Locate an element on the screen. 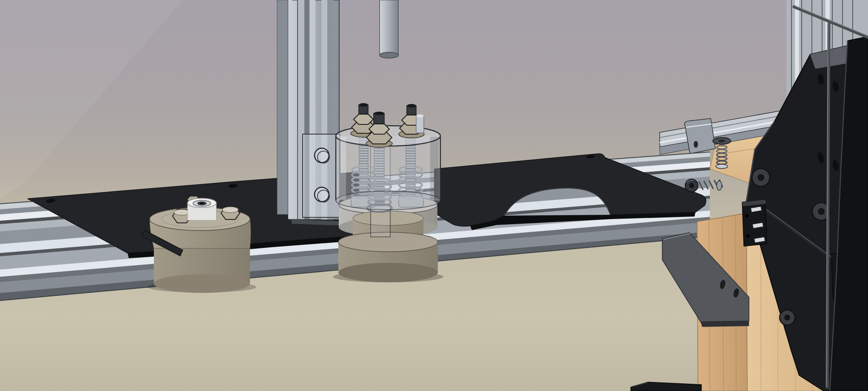  nut-top-face is located at coordinates (230, 210).